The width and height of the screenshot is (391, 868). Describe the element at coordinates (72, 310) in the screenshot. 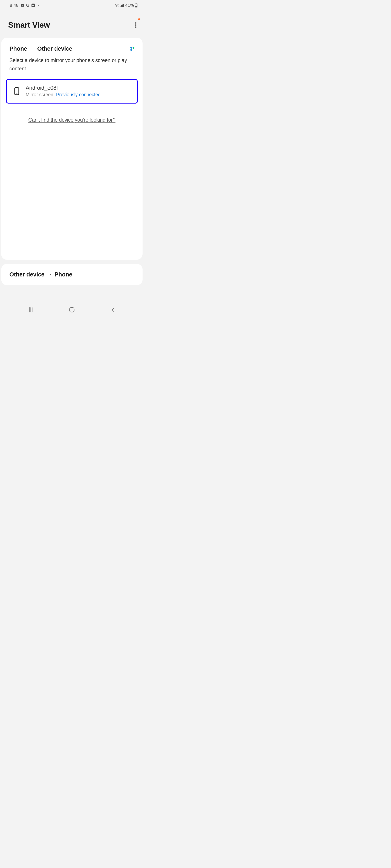

I see `home-button` at that location.